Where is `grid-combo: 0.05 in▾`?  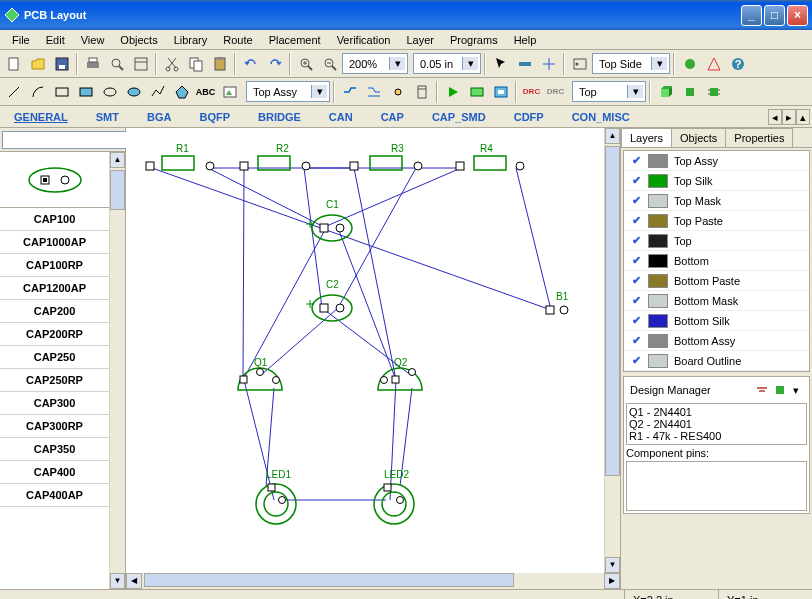
grid-combo: 0.05 in▾ is located at coordinates (447, 64).